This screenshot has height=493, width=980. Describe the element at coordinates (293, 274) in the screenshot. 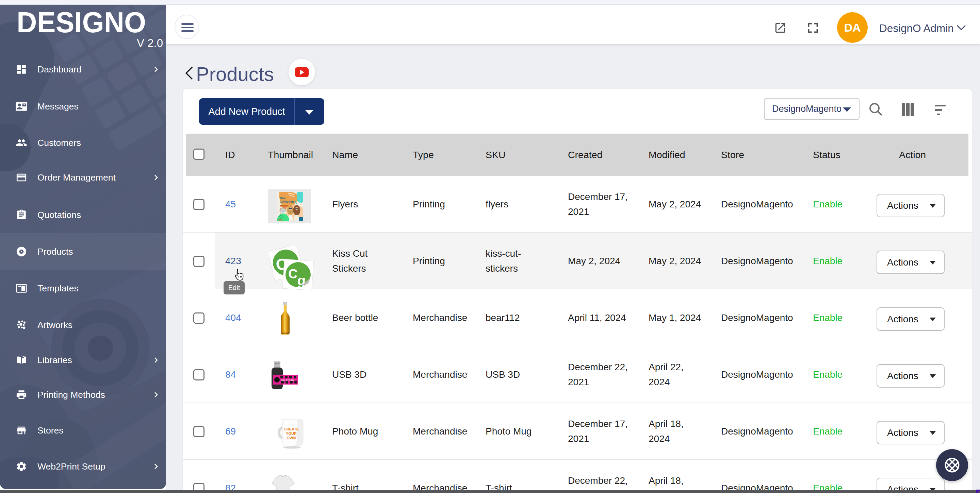

I see `svg-text: C` at that location.